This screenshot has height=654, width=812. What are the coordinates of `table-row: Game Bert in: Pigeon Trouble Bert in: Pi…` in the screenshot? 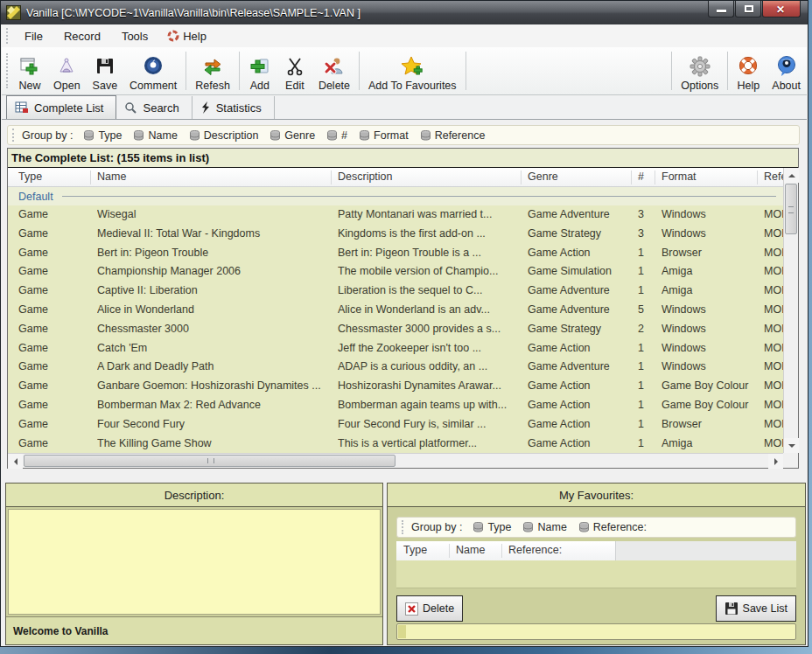 It's located at (396, 254).